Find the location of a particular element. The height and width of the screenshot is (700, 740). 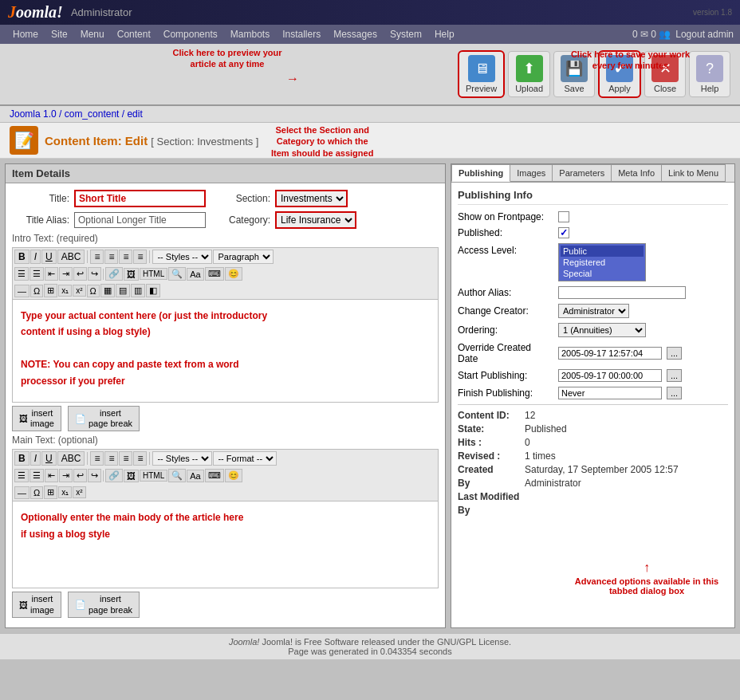

misc-btn3: ▤ is located at coordinates (123, 290).